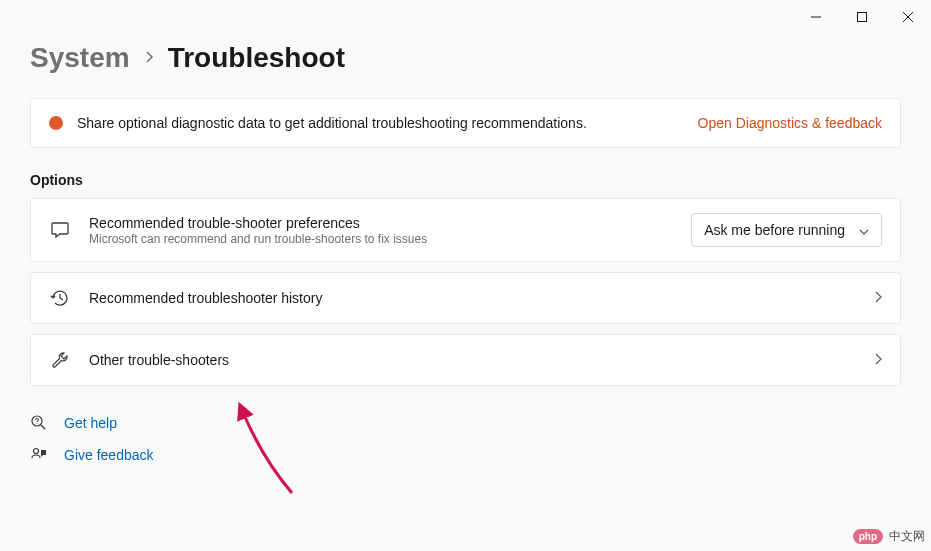 This screenshot has height=551, width=931. What do you see at coordinates (774, 230) in the screenshot?
I see `dropdown-value: Ask me before running` at bounding box center [774, 230].